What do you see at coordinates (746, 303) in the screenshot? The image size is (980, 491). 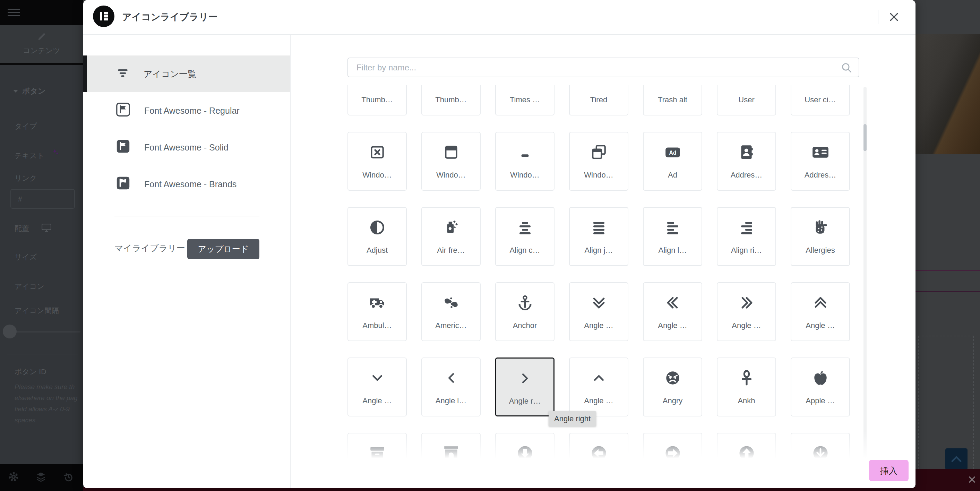 I see `angle-double-right-icon` at bounding box center [746, 303].